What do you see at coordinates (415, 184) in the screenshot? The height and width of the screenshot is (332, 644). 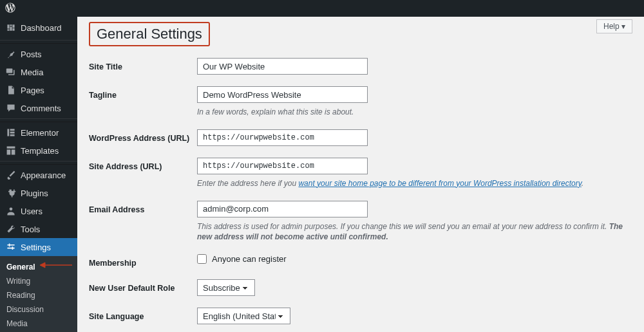 I see `site-url-description: Enter the address here if you want your …` at bounding box center [415, 184].